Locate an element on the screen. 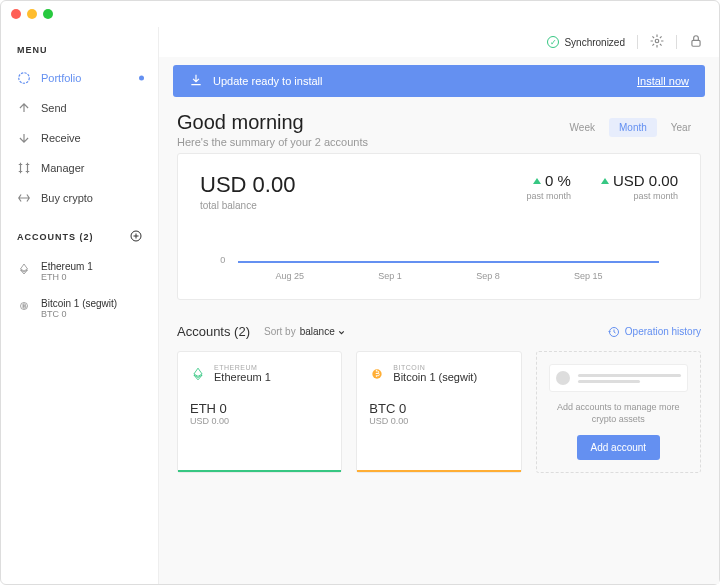  chart-line is located at coordinates (448, 262).